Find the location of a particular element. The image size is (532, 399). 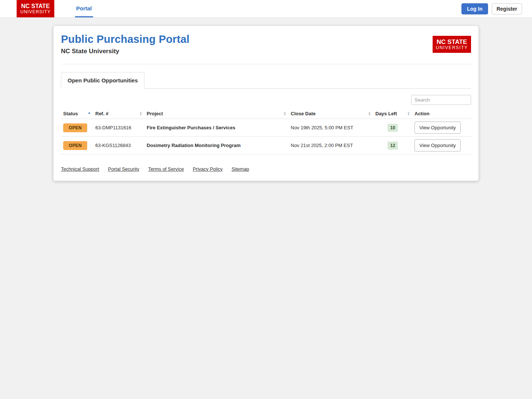

col-header-project: Project ▲▼ is located at coordinates (216, 114).